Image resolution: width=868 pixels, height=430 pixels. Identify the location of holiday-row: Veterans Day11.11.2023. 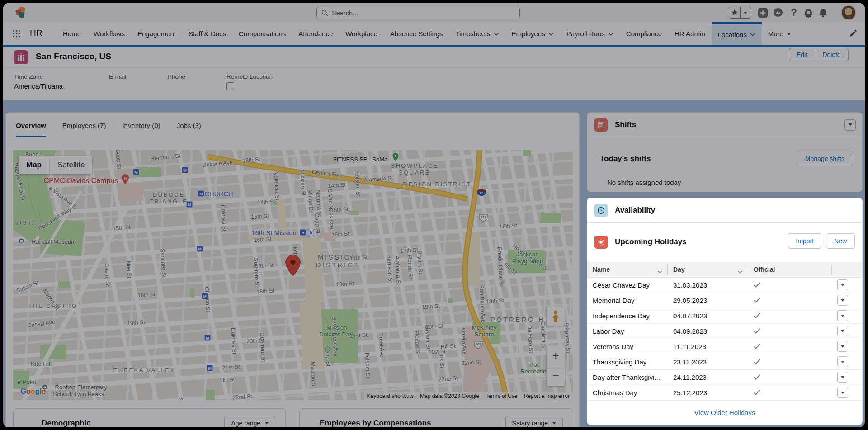
(725, 346).